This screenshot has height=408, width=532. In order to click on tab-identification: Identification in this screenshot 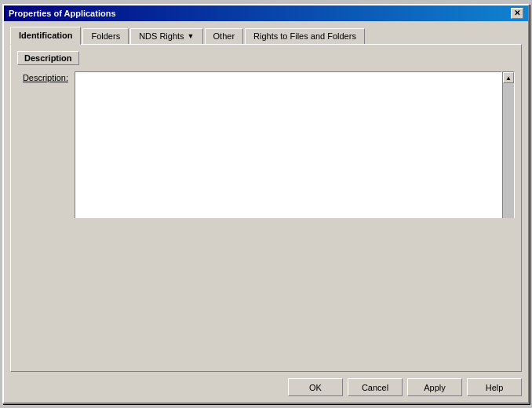, I will do `click(46, 36)`.